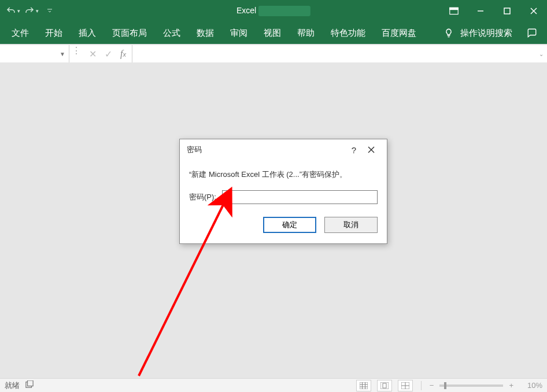  Describe the element at coordinates (300, 197) in the screenshot. I see `password-input` at that location.